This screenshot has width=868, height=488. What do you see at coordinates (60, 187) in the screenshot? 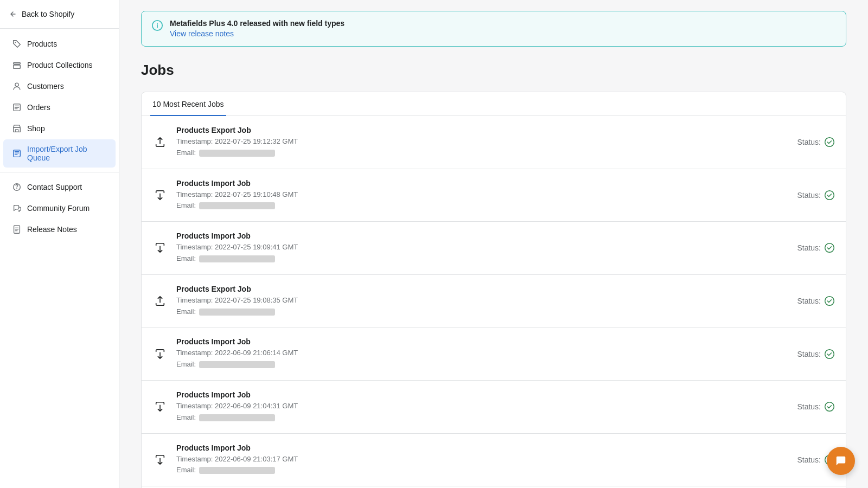
I see `sidebar-item-contact-support: Contact Support` at bounding box center [60, 187].